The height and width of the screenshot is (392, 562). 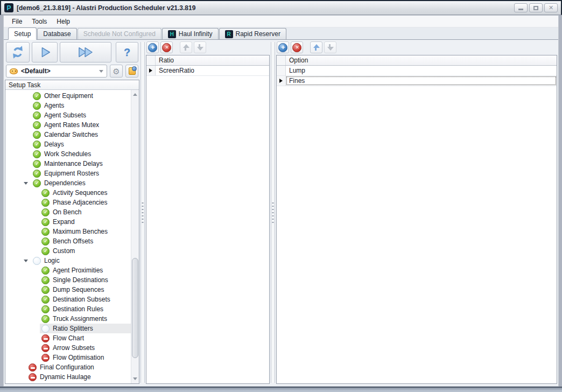 I want to click on menu-file: File, so click(x=17, y=22).